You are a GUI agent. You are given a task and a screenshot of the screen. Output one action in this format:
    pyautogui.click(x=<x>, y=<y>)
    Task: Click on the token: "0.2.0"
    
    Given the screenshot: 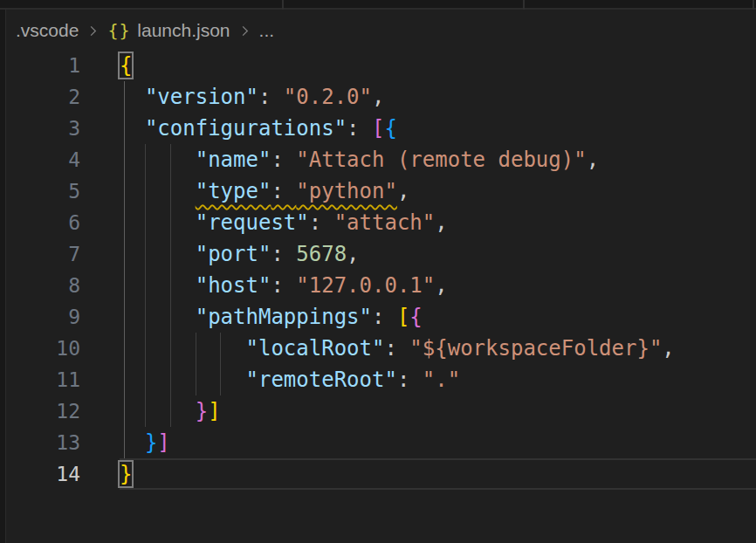 What is the action you would take?
    pyautogui.click(x=328, y=97)
    